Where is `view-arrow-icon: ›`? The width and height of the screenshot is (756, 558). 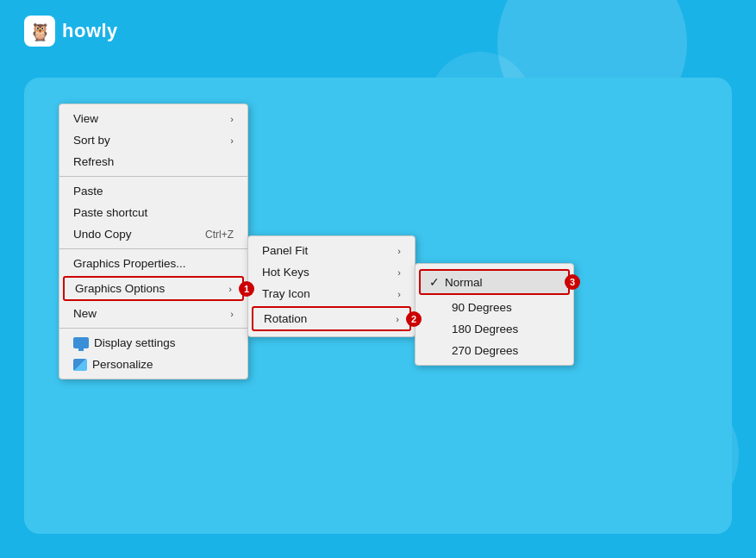 view-arrow-icon: › is located at coordinates (232, 119).